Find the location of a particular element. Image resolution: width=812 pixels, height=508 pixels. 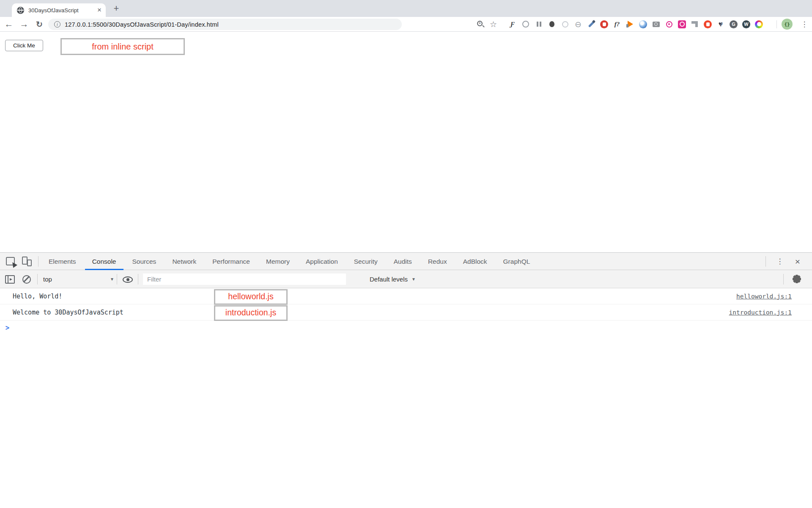

devtools-tab-network: Network is located at coordinates (184, 262).